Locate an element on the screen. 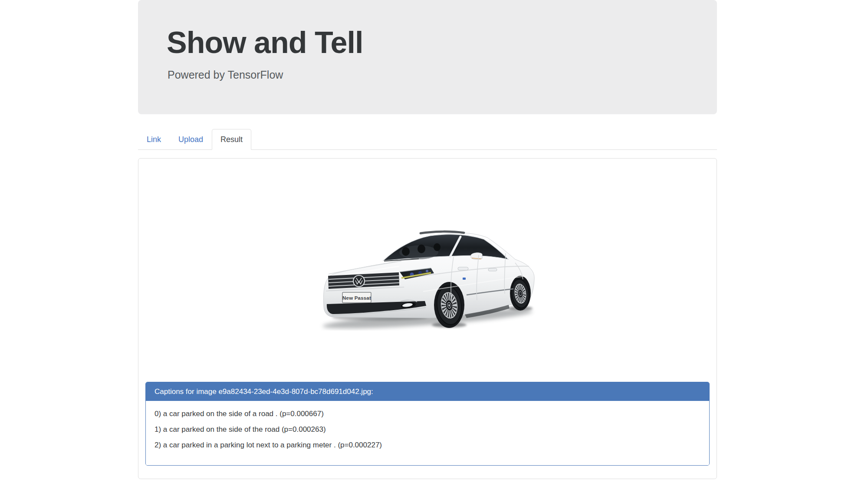 This screenshot has width=868, height=493. tab-result: Result is located at coordinates (232, 139).